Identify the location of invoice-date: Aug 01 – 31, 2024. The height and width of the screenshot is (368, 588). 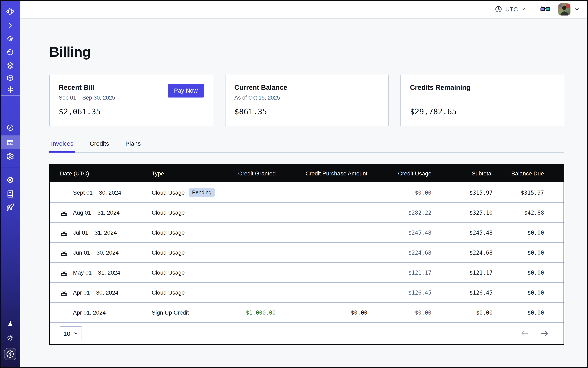
(96, 213).